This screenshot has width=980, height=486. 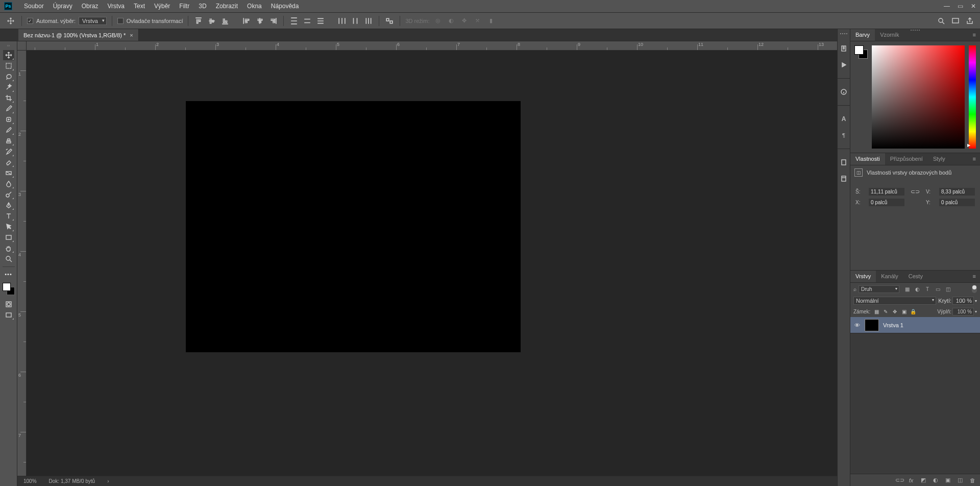 I want to click on share-icon, so click(x=970, y=21).